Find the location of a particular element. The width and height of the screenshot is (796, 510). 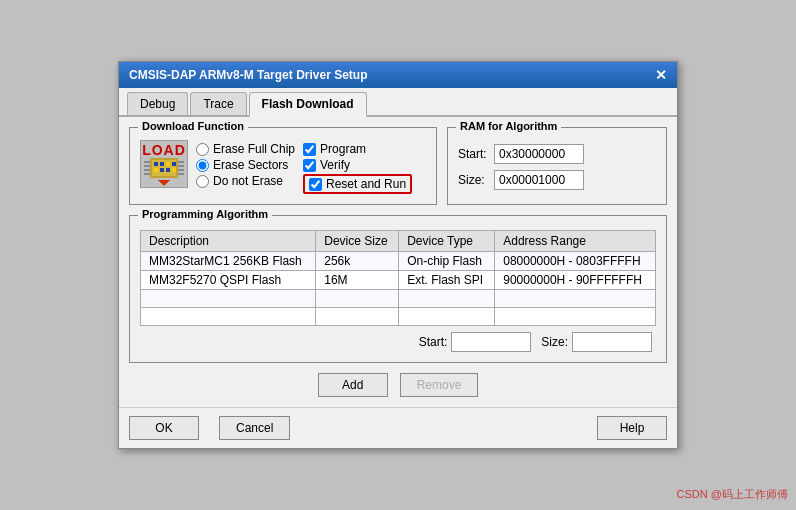

col-device-type: Device Type is located at coordinates (447, 242).